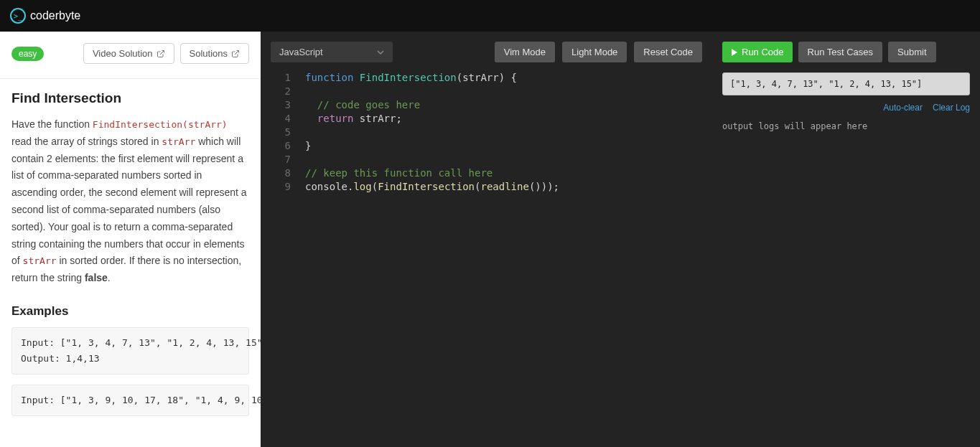 The height and width of the screenshot is (447, 980). What do you see at coordinates (123, 53) in the screenshot?
I see `video-solution-label: Video Solution` at bounding box center [123, 53].